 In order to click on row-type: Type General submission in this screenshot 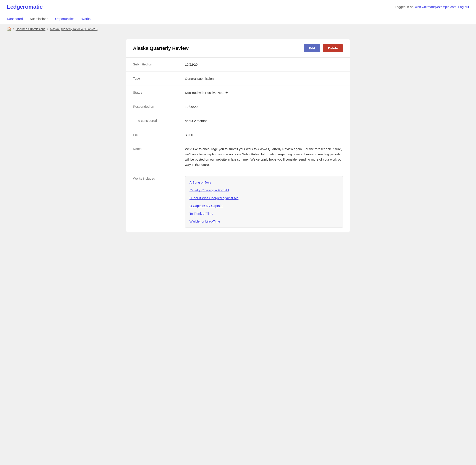, I will do `click(238, 79)`.